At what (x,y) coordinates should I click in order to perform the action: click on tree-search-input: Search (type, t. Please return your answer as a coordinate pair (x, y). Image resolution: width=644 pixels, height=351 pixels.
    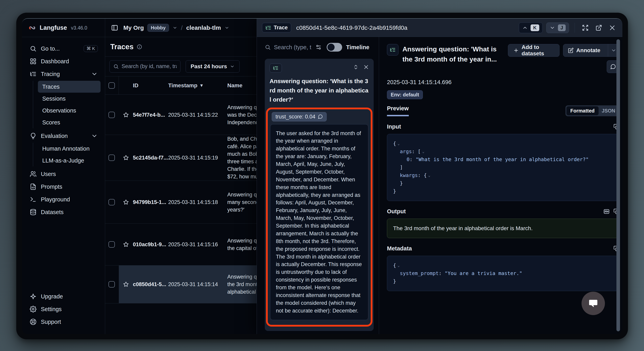
    Looking at the image, I should click on (294, 47).